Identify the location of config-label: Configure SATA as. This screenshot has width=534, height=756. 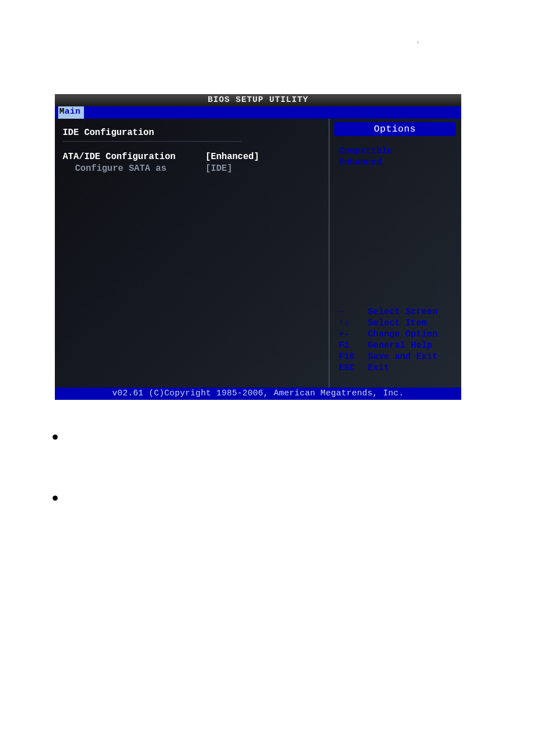
(134, 169).